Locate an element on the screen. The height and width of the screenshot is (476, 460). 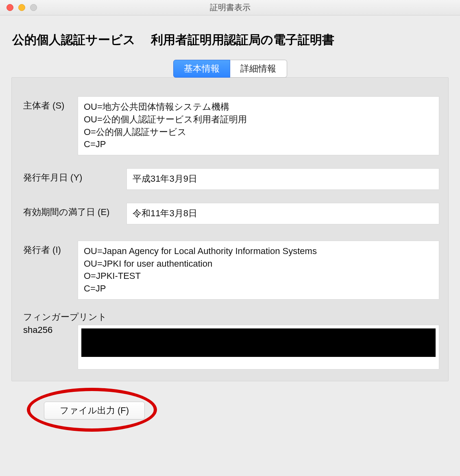
window-title: 証明書表示 is located at coordinates (230, 7).